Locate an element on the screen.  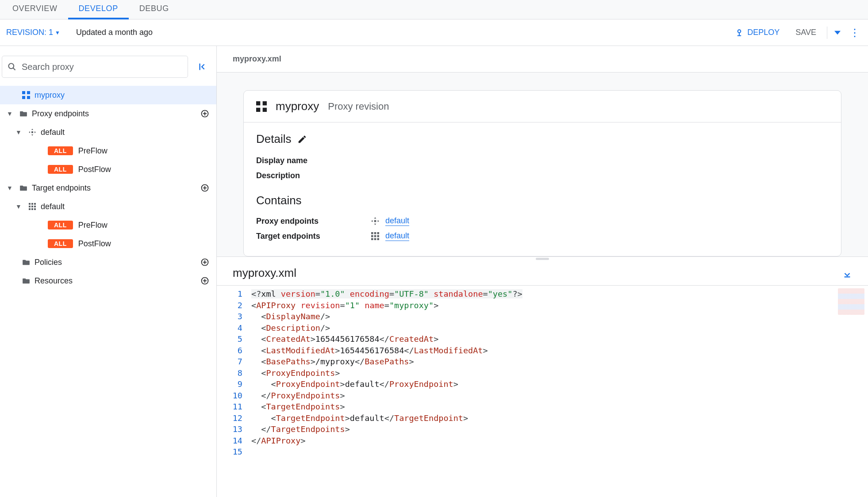
grip-icon is located at coordinates (542, 259).